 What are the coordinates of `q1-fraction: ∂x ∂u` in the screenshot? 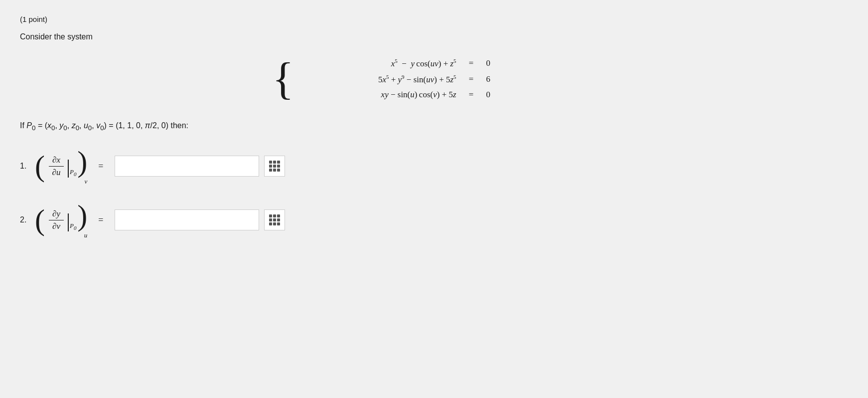 It's located at (56, 167).